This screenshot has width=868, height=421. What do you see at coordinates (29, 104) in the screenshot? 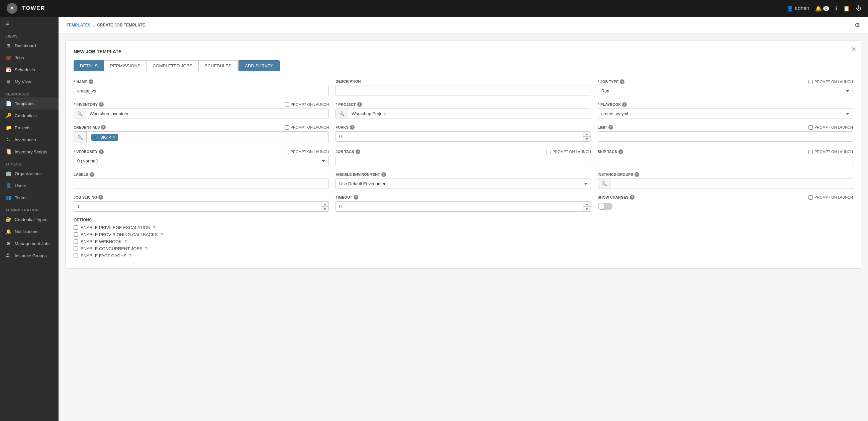
I see `sidebar-item-templates: 📄 Templates` at bounding box center [29, 104].